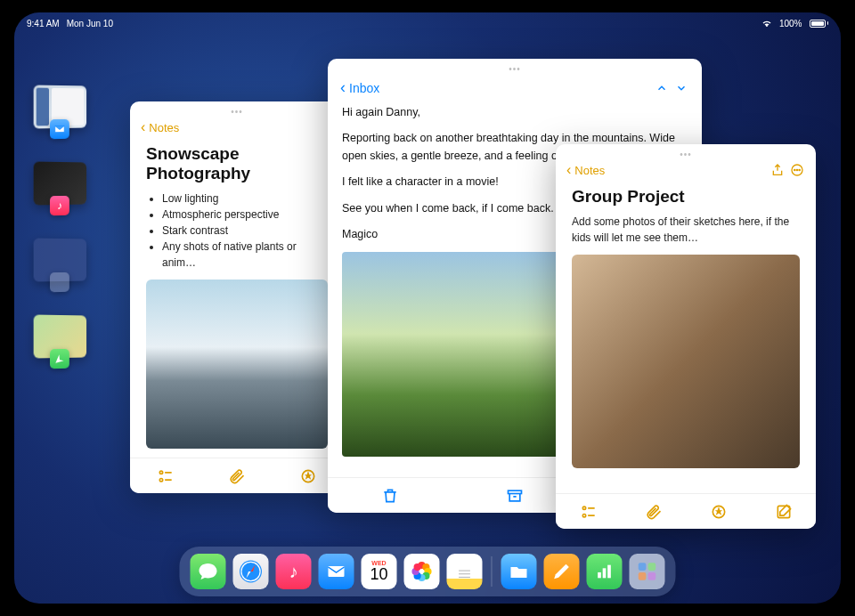 This screenshot has width=855, height=616. What do you see at coordinates (237, 231) in the screenshot?
I see `note-body: Low lighting Atmospheric perspective Sta…` at bounding box center [237, 231].